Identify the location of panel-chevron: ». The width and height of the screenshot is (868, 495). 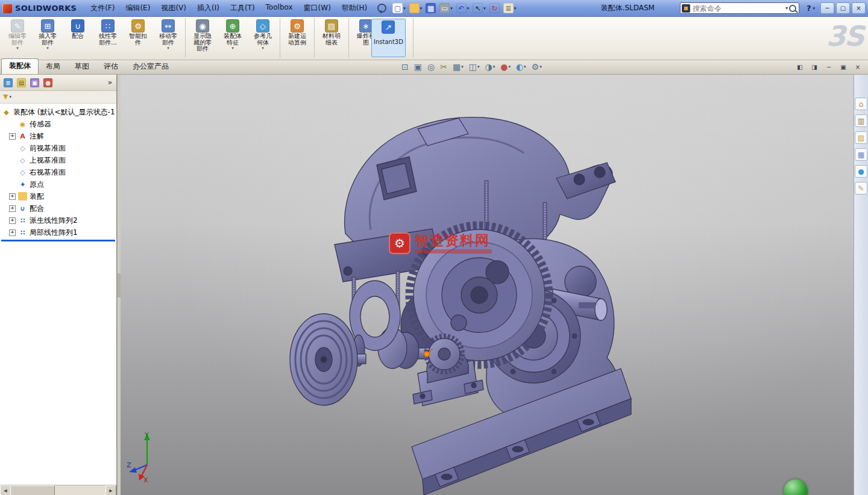
(110, 82).